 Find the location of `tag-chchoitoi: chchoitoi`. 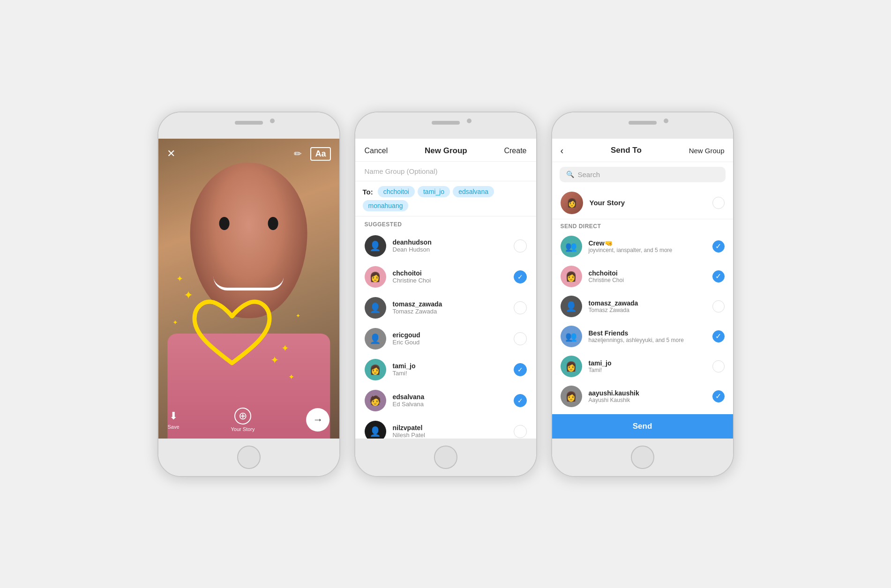

tag-chchoitoi: chchoitoi is located at coordinates (397, 192).